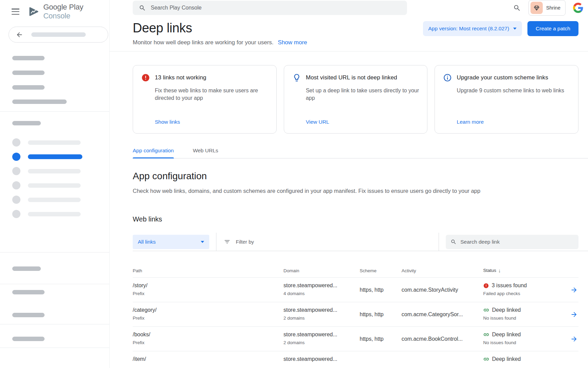  What do you see at coordinates (356, 219) in the screenshot?
I see `web-links-heading: Web links` at bounding box center [356, 219].